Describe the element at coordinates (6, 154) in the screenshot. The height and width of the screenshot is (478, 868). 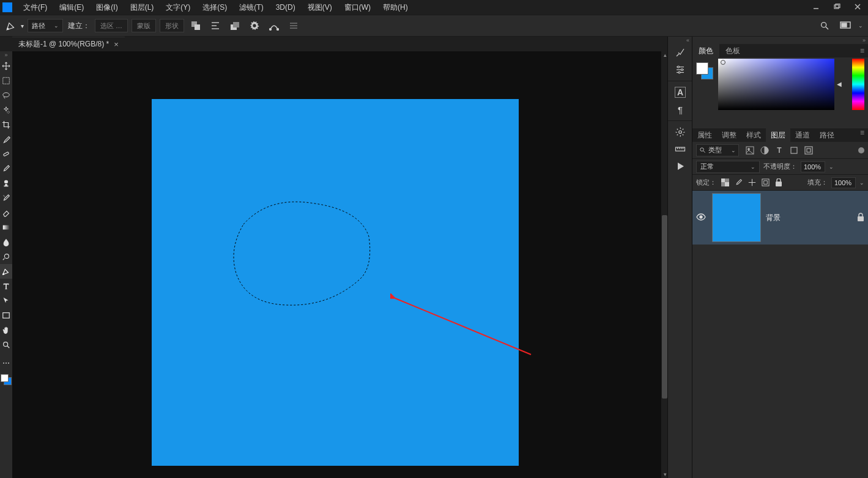
I see `heal-tool-icon` at that location.